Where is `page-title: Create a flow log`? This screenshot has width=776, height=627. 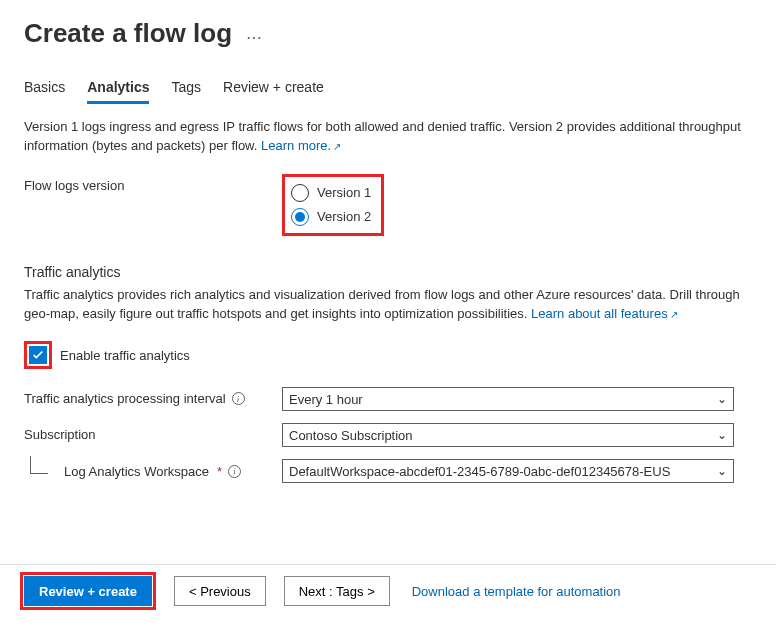 page-title: Create a flow log is located at coordinates (128, 34).